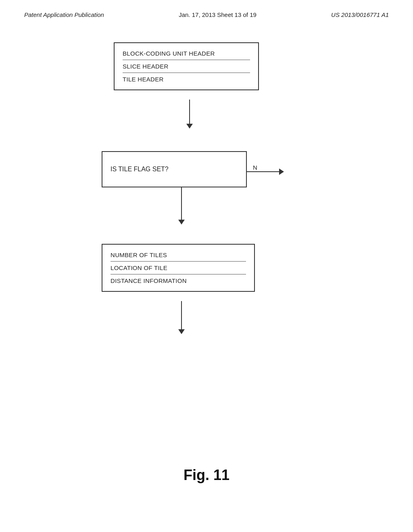  Describe the element at coordinates (265, 172) in the screenshot. I see `arrow-n-branch` at that location.